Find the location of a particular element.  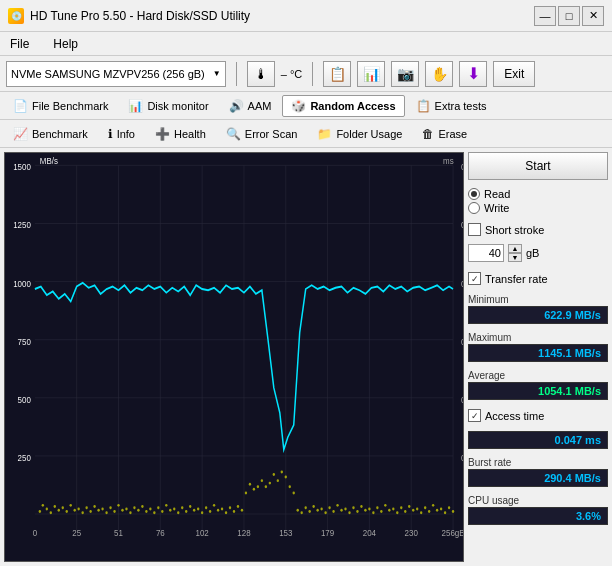

tab-erase: 🗑 Erase is located at coordinates (444, 134).